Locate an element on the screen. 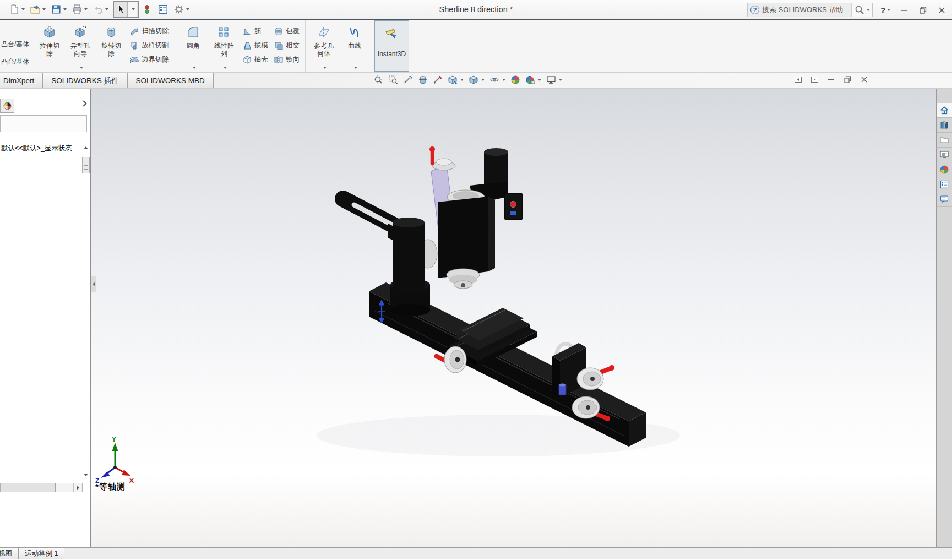 The width and height of the screenshot is (952, 560). search-caret-icon is located at coordinates (868, 10).